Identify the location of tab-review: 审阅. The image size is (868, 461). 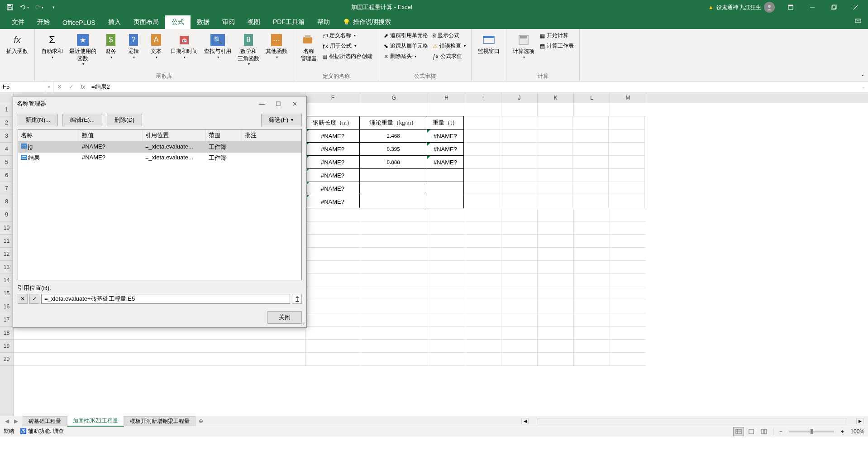
(229, 22).